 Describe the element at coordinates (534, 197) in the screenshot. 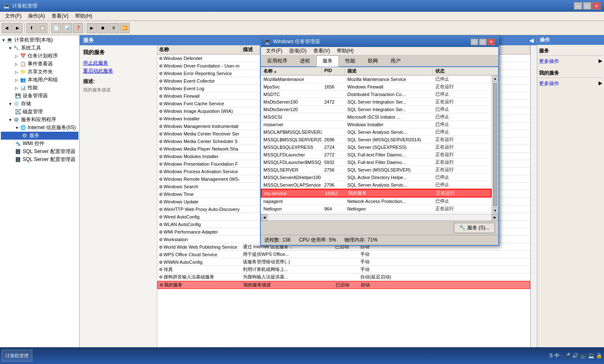

I see `service-list-scrollbar` at that location.